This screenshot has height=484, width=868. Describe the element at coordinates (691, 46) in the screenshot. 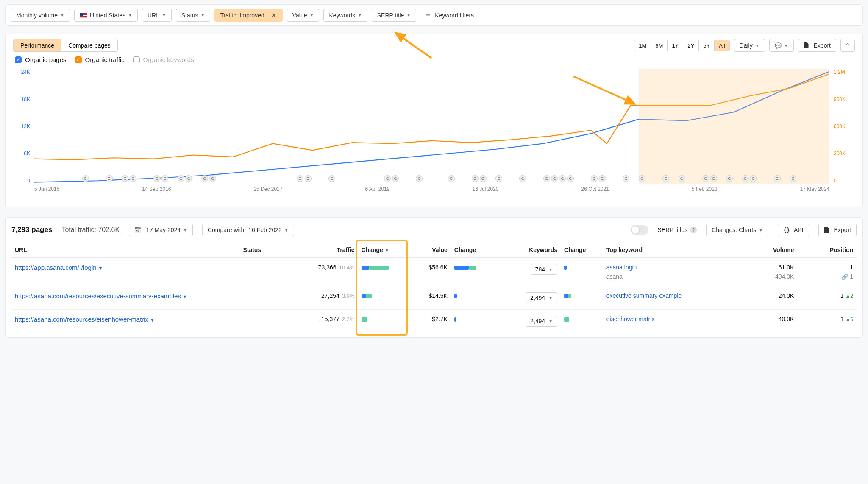

I see `range-2y: 2Y` at that location.